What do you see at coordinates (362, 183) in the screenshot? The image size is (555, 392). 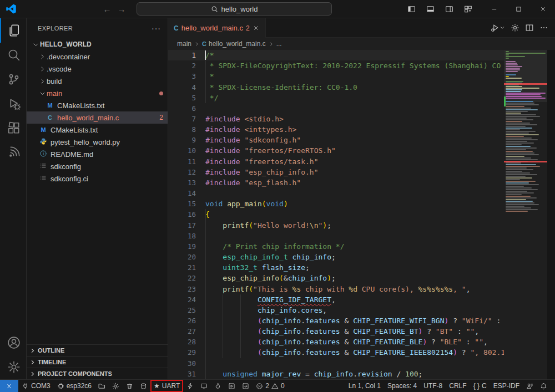 I see `code-line-13: 13#include "esp_flash.h"` at bounding box center [362, 183].